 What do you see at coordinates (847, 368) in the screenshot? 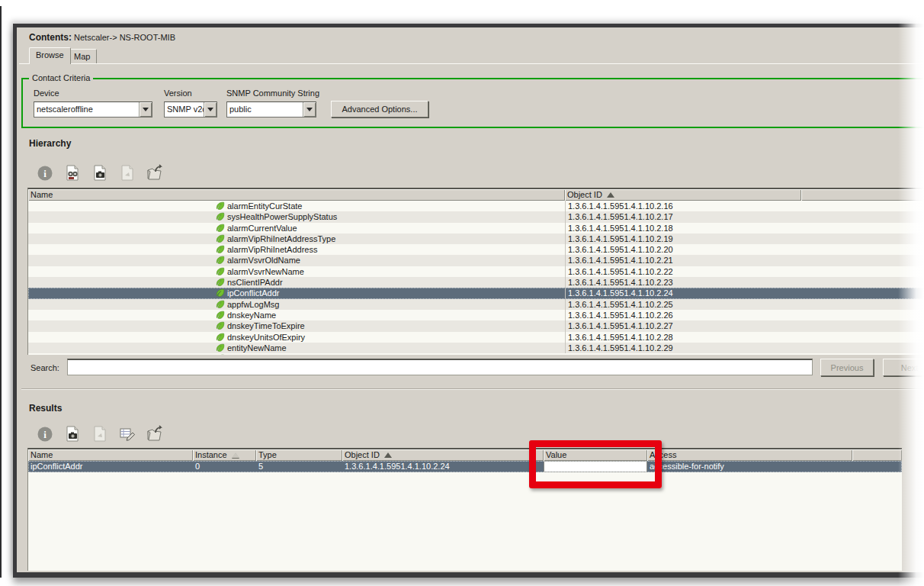
I see `previous-button: Previous` at bounding box center [847, 368].